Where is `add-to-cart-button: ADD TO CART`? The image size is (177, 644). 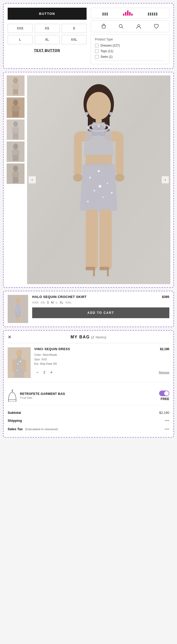
add-to-cart-button: ADD TO CART is located at coordinates (101, 313).